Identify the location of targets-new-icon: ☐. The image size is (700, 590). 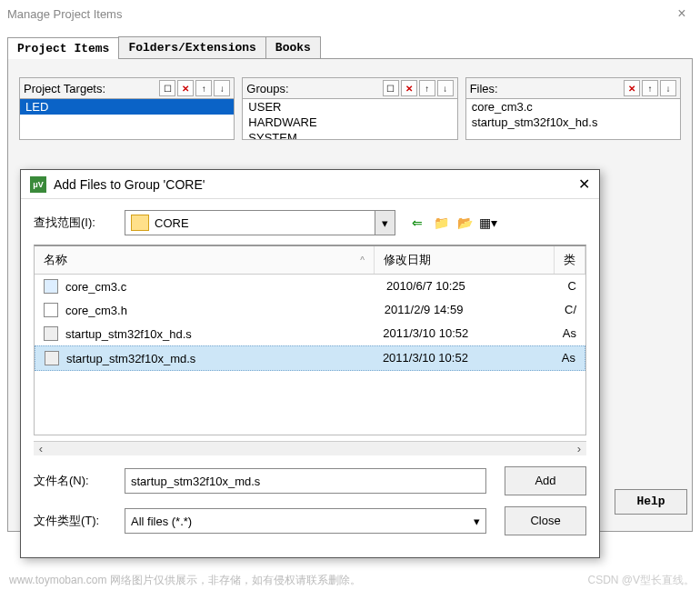
(167, 88).